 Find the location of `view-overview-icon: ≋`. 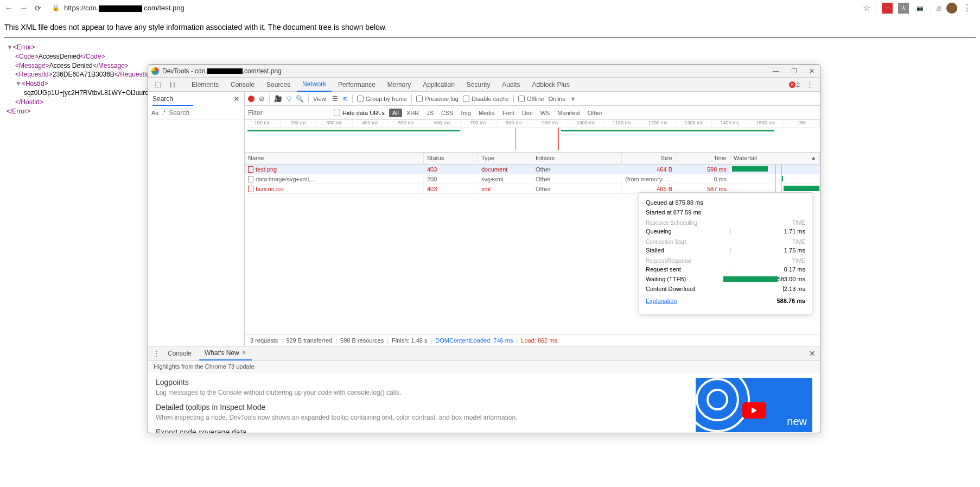

view-overview-icon: ≋ is located at coordinates (345, 99).